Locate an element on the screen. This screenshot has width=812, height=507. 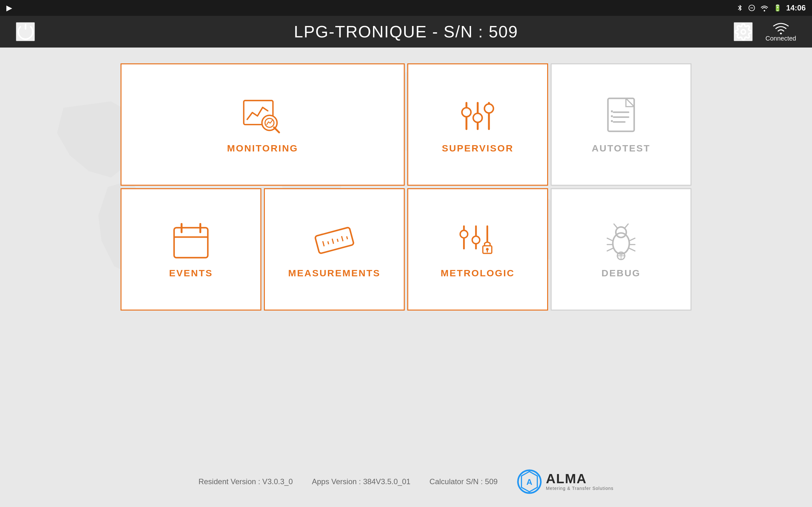
autotest-icon is located at coordinates (621, 116).